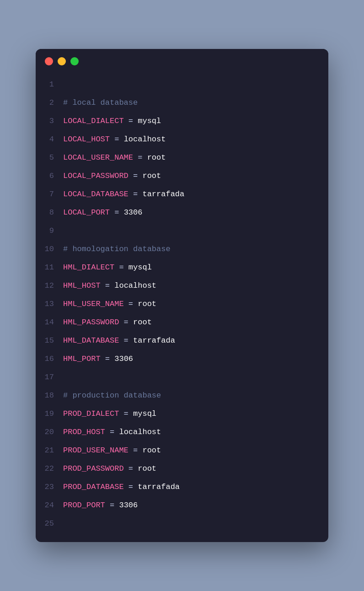 The height and width of the screenshot is (591, 364). What do you see at coordinates (49, 451) in the screenshot?
I see `line-number: 21` at bounding box center [49, 451].